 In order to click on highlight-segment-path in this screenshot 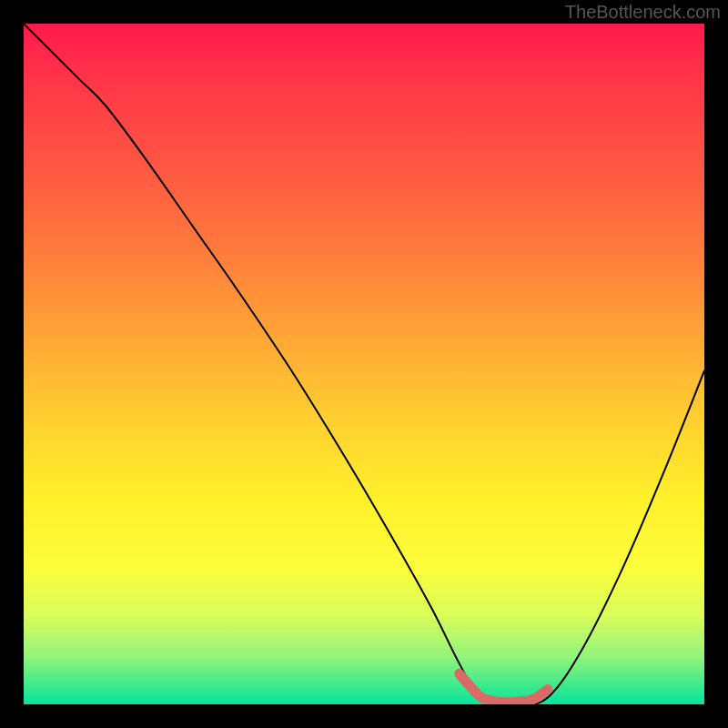, I will do `click(504, 688)`.